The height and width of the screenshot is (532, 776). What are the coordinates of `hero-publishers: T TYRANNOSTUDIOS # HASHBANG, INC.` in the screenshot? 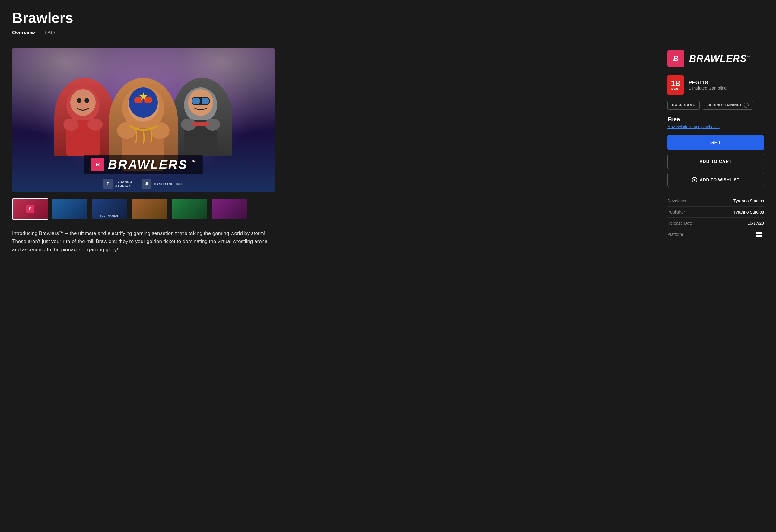 It's located at (143, 184).